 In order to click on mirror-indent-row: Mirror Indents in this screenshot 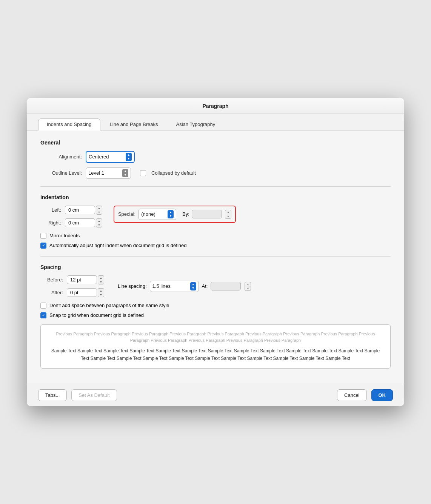, I will do `click(216, 236)`.